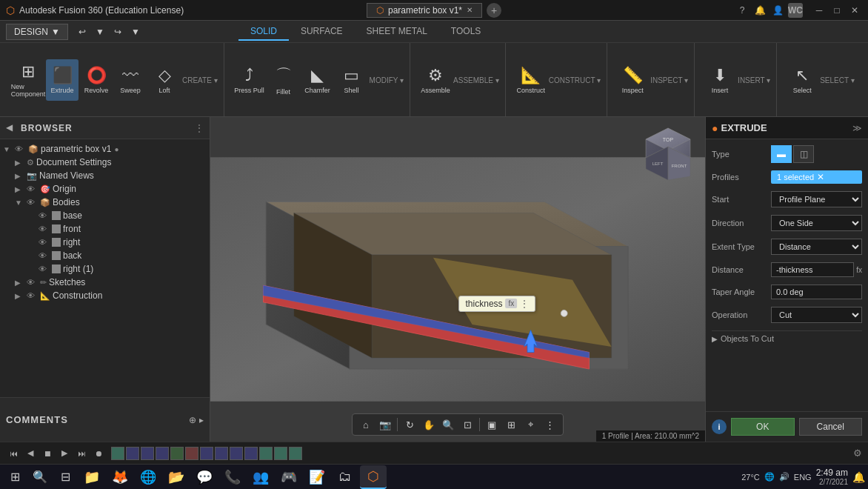 This screenshot has width=868, height=489. What do you see at coordinates (492, 425) in the screenshot?
I see `vt-display-btn: ▣` at bounding box center [492, 425].